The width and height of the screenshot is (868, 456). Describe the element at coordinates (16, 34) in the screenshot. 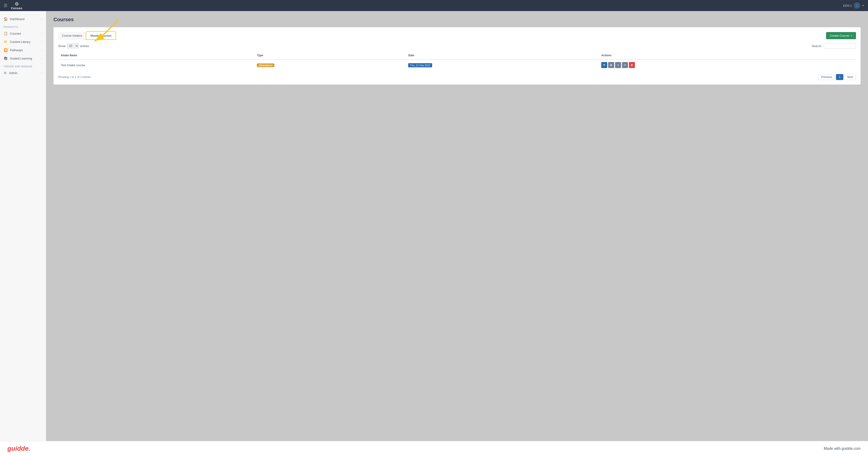

I see `sidebar-item-label: Courses` at that location.